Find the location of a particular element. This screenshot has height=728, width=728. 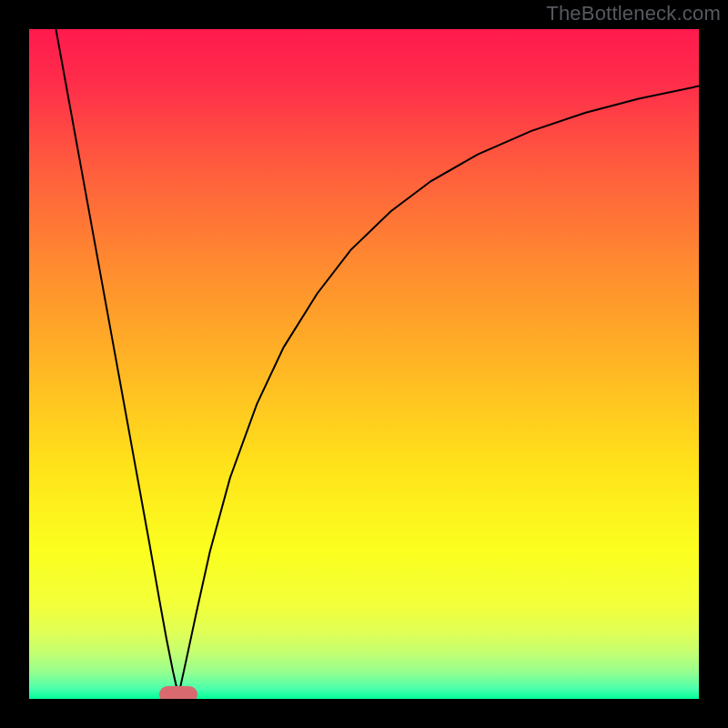

min-marker is located at coordinates (178, 693).